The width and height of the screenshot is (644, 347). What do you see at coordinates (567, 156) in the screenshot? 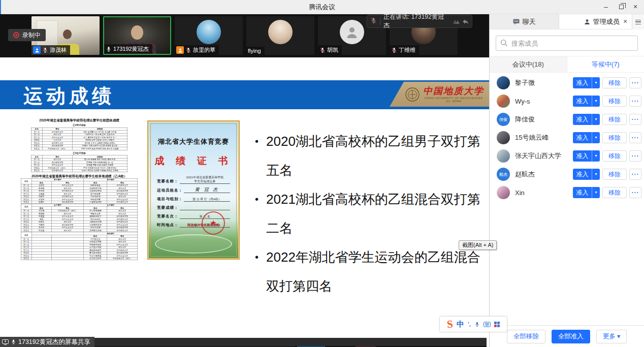
I see `member-row-5: 张天宇山西大学准入▾移除···` at bounding box center [567, 156].